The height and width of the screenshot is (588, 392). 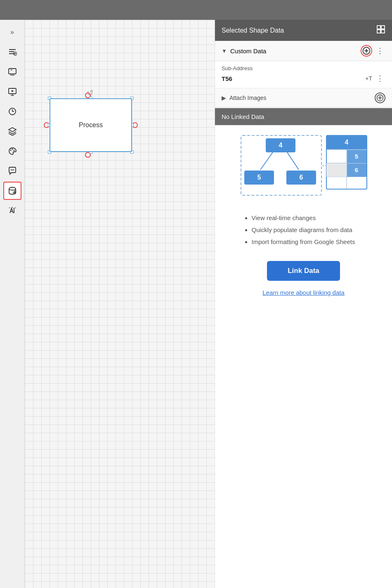 I want to click on history-icon, so click(x=12, y=111).